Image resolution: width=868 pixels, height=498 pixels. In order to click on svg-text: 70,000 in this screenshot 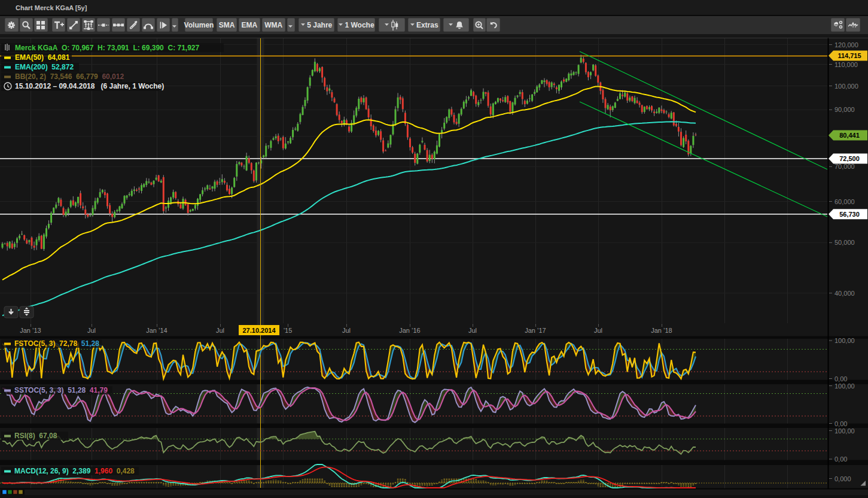, I will do `click(845, 166)`.